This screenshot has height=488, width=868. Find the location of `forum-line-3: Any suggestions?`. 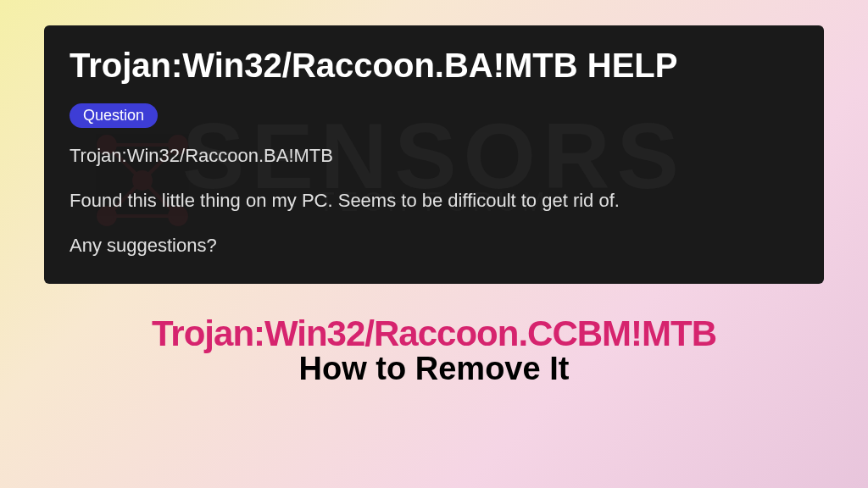

forum-line-3: Any suggestions? is located at coordinates (434, 246).